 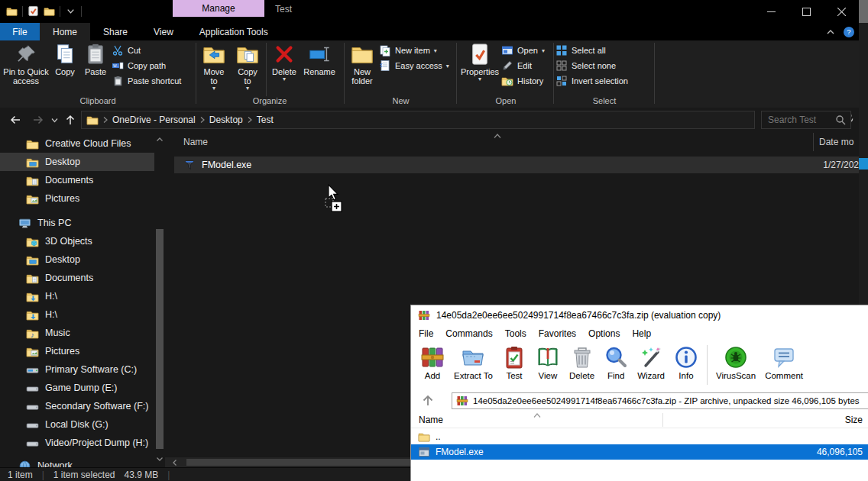 I want to click on close-button, so click(x=841, y=11).